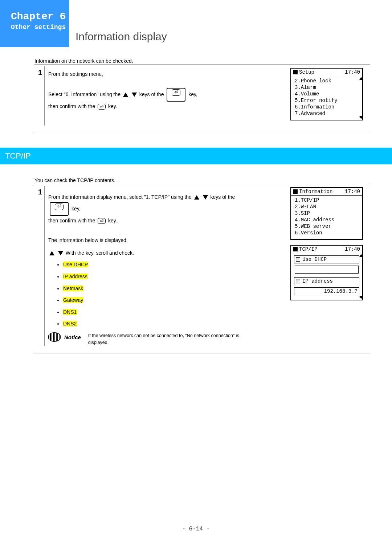 This screenshot has height=554, width=392. What do you see at coordinates (167, 74) in the screenshot?
I see `step-line-a: From the settings menu,` at bounding box center [167, 74].